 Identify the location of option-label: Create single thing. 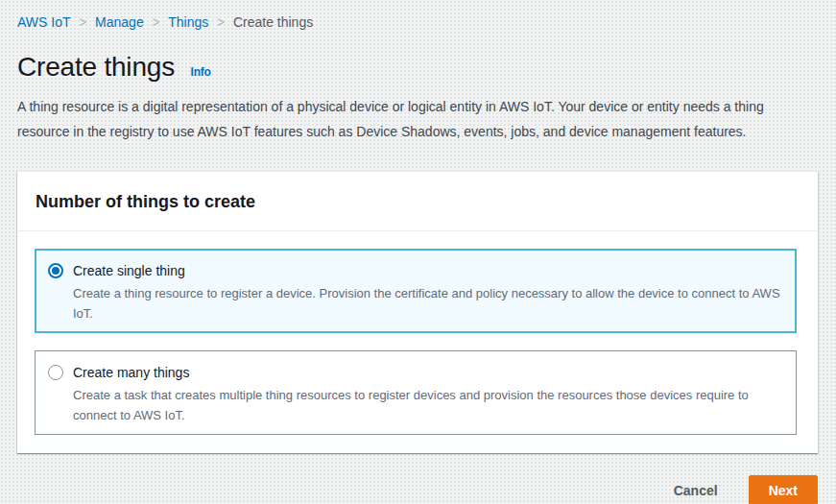
(426, 271).